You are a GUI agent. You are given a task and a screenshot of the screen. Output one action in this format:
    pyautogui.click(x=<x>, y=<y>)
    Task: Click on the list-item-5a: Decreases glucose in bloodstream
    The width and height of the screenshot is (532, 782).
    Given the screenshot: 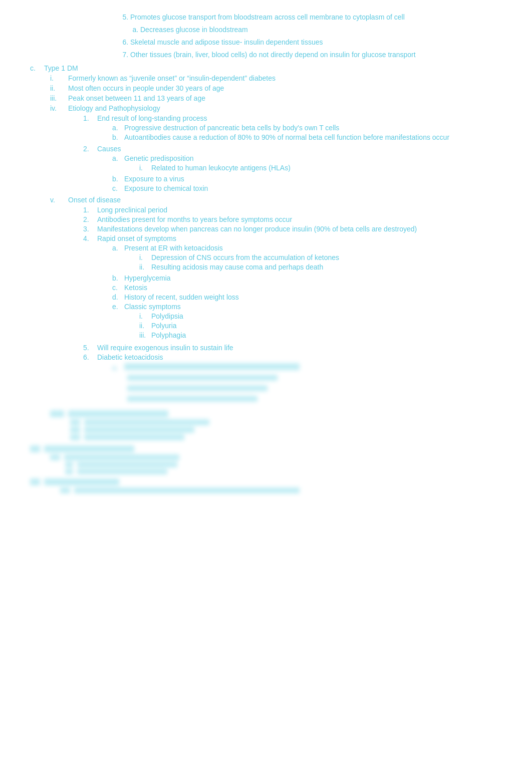 What is the action you would take?
    pyautogui.click(x=326, y=30)
    